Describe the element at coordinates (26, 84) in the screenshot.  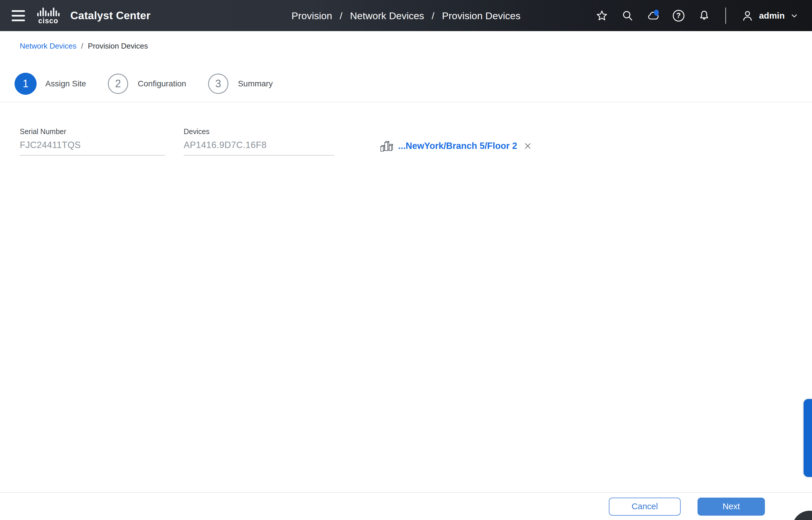
I see `step-1-circle: 1` at that location.